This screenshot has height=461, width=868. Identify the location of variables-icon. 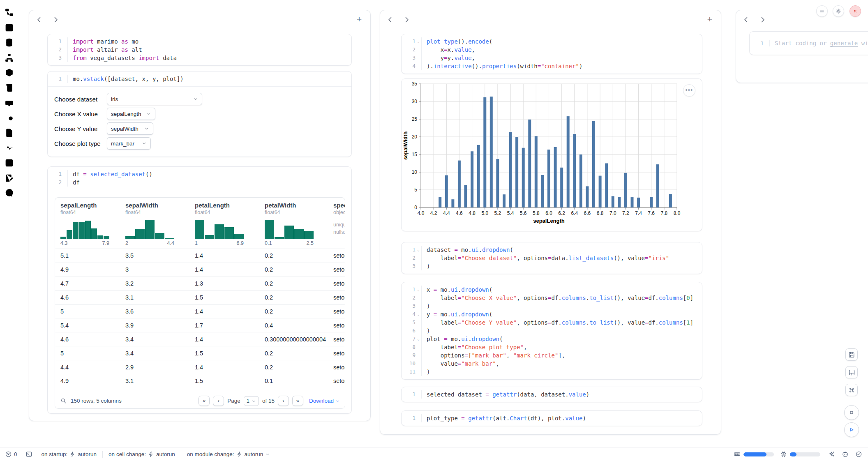
(9, 28).